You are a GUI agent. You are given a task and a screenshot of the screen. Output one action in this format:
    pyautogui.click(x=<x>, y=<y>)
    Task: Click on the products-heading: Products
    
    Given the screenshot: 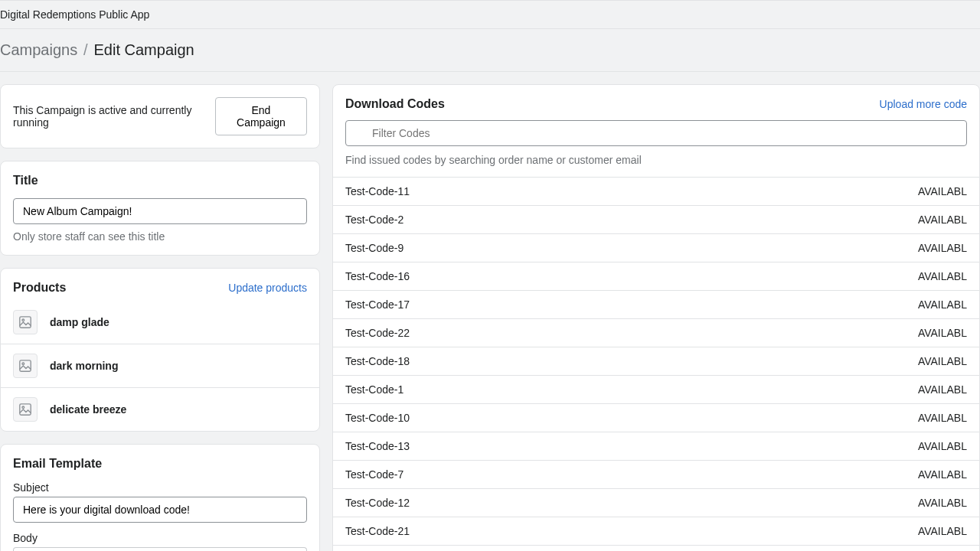 What is the action you would take?
    pyautogui.click(x=40, y=288)
    